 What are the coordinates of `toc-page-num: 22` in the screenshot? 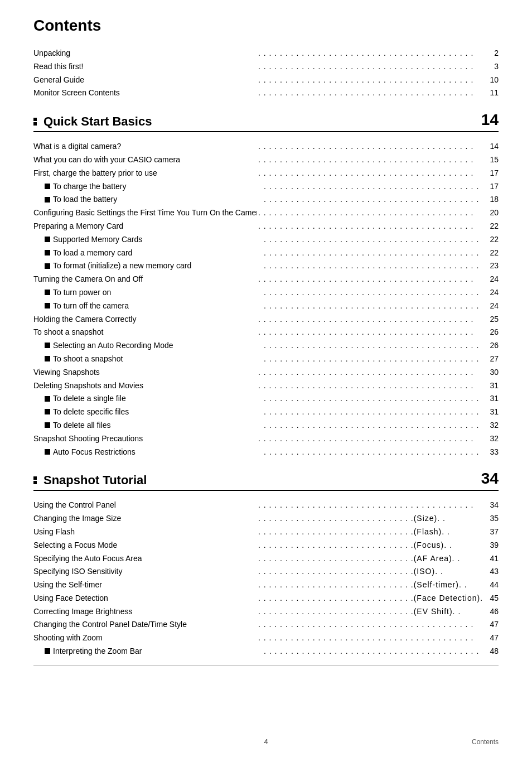 It's located at (491, 226).